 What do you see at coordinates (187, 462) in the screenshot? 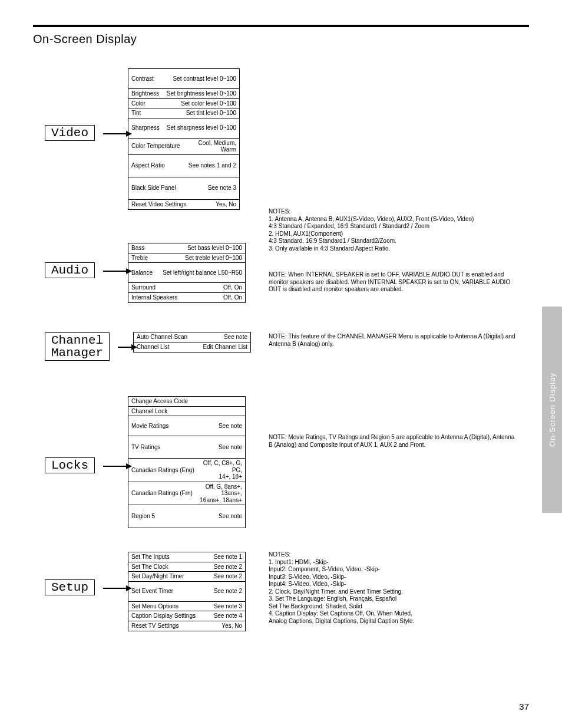
I see `locks-table: Change Access CodeChannel LockMovie Rati…` at bounding box center [187, 462].